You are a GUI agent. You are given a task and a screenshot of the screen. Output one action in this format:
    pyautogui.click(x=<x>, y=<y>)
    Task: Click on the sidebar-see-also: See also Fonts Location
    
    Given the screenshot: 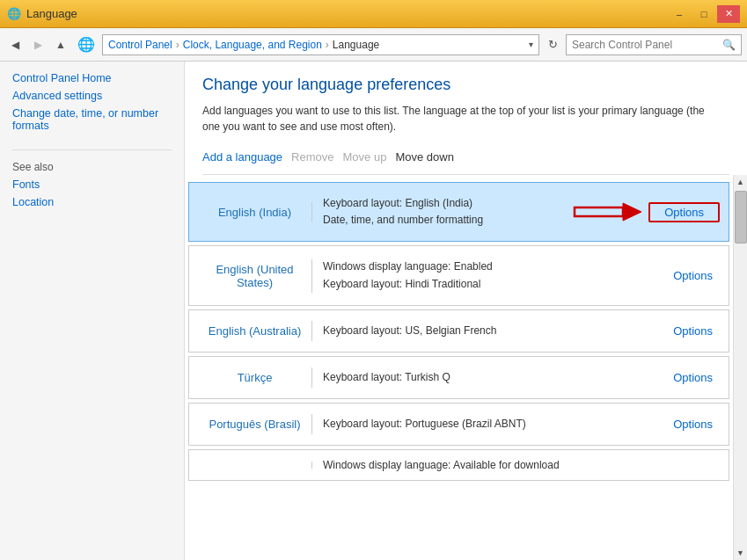 What is the action you would take?
    pyautogui.click(x=92, y=179)
    